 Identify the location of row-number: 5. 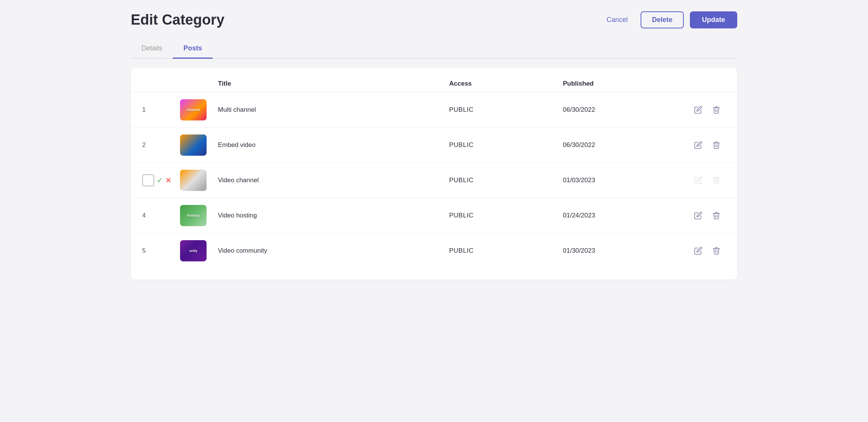
(161, 251).